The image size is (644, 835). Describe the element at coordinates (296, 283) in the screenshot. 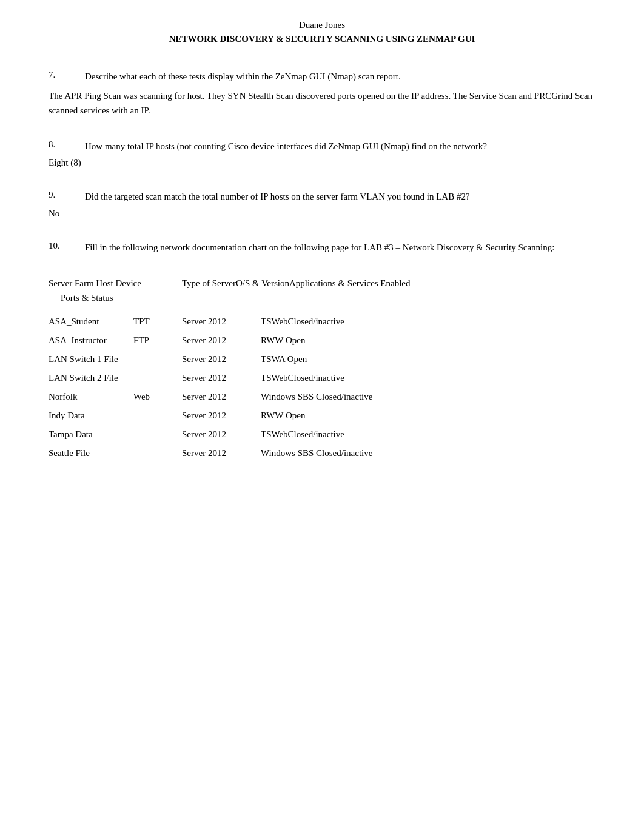

I see `chart-col2-header: Type of ServerO/S & VersionApplications …` at that location.